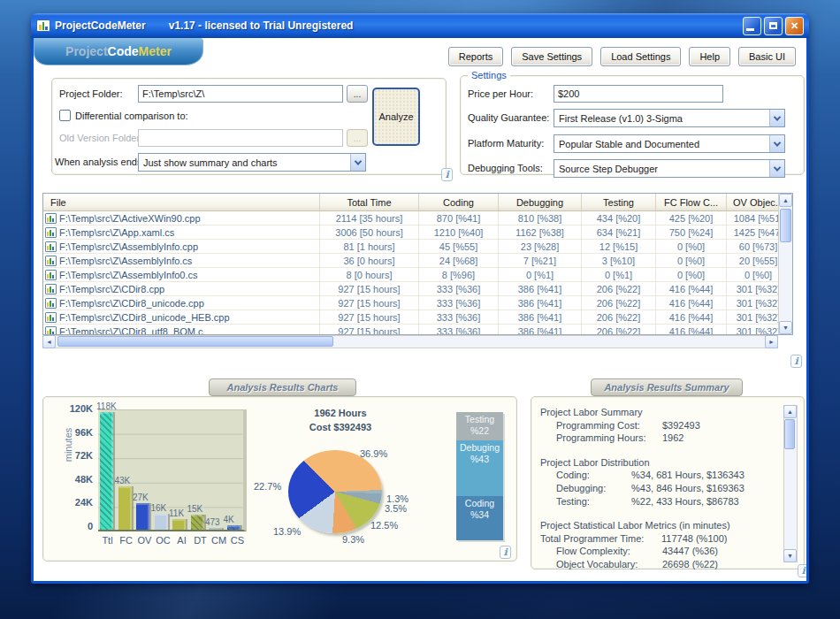 This screenshot has height=619, width=840. I want to click on pie-title-cost: Cost $392493, so click(340, 427).